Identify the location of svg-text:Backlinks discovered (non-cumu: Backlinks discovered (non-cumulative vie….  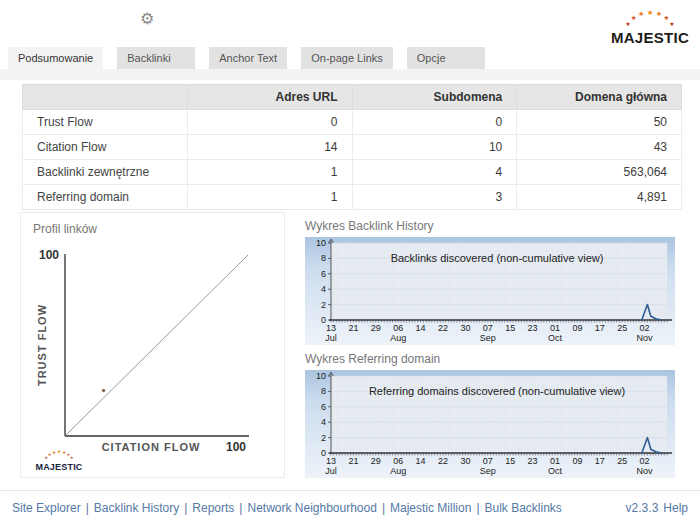
(498, 258).